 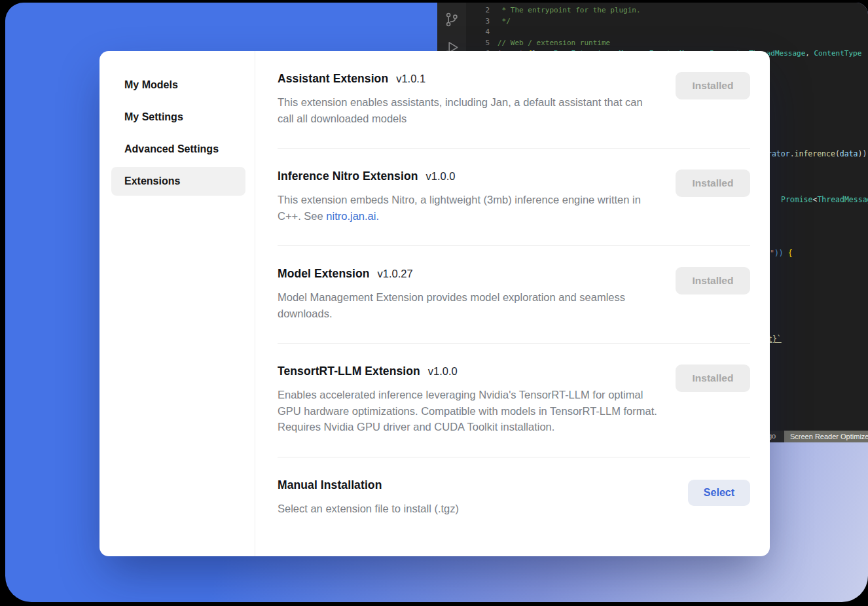 I want to click on extension-name: Assistant Extension, so click(x=333, y=79).